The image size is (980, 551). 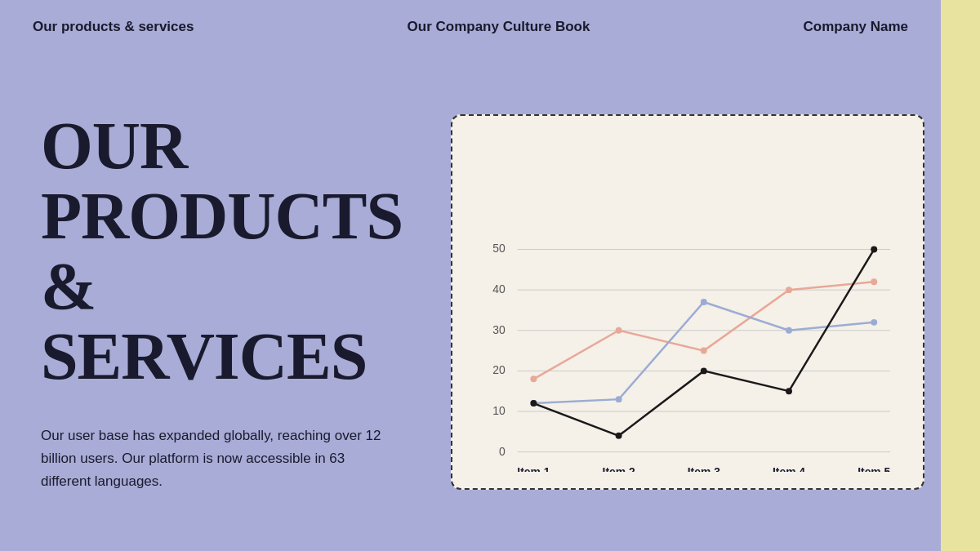 What do you see at coordinates (499, 27) in the screenshot?
I see `nav-culture-book: Our Company Culture Book` at bounding box center [499, 27].